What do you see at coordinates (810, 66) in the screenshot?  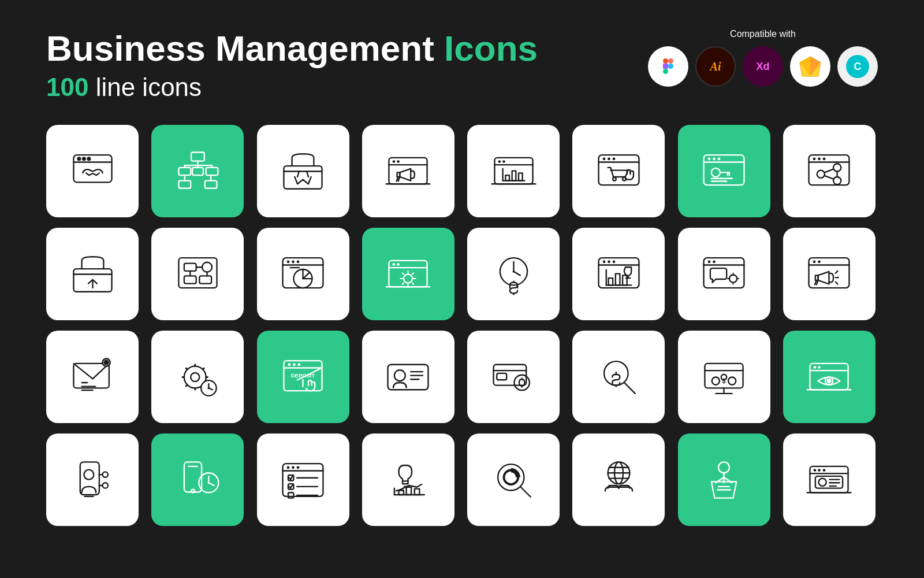 I see `sketch-badge` at bounding box center [810, 66].